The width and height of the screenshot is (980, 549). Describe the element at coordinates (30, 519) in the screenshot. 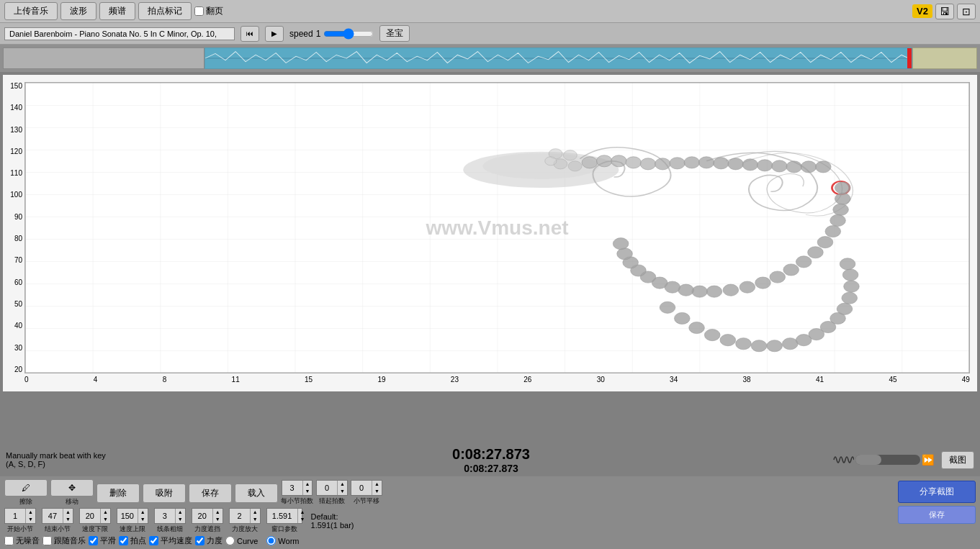

I see `start-bar-down: ▼` at that location.